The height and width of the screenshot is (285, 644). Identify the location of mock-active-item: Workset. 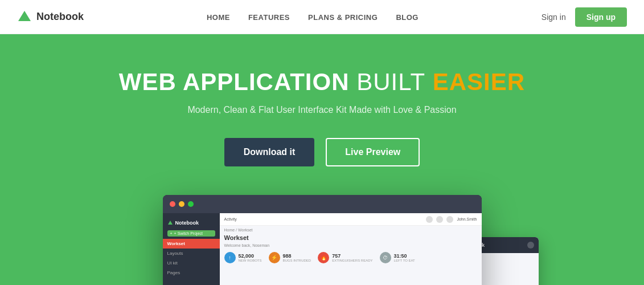
(191, 244).